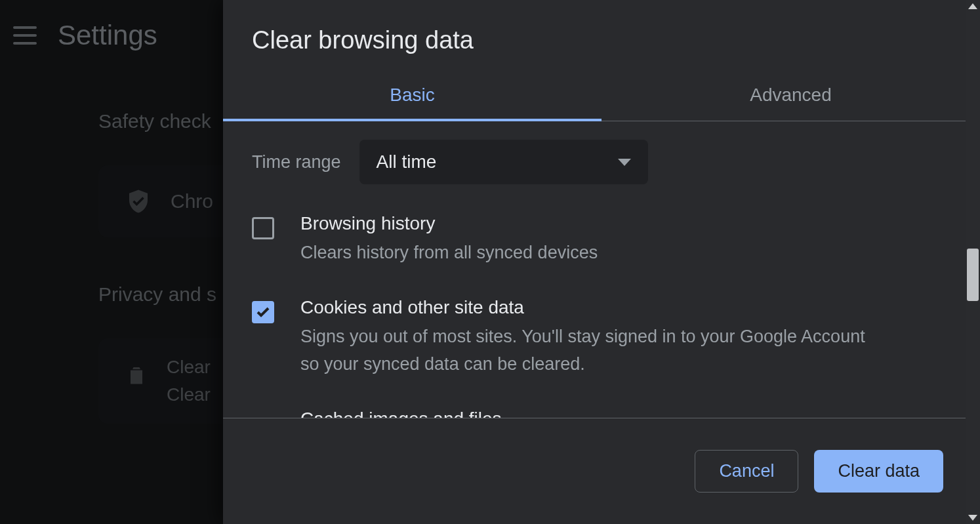 The image size is (980, 524). What do you see at coordinates (189, 395) in the screenshot?
I see `clear-card-line2: Clear` at bounding box center [189, 395].